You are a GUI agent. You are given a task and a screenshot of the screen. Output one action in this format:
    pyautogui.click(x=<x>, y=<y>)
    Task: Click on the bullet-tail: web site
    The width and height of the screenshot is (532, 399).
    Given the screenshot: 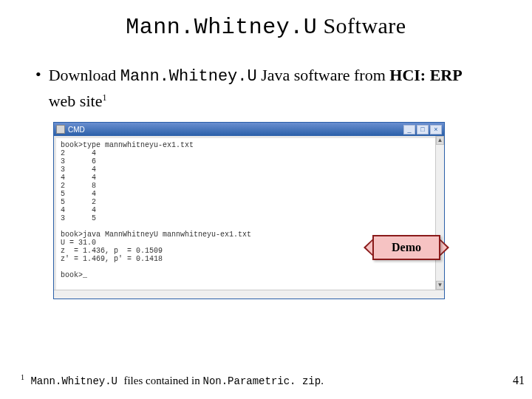 What is the action you would take?
    pyautogui.click(x=75, y=100)
    